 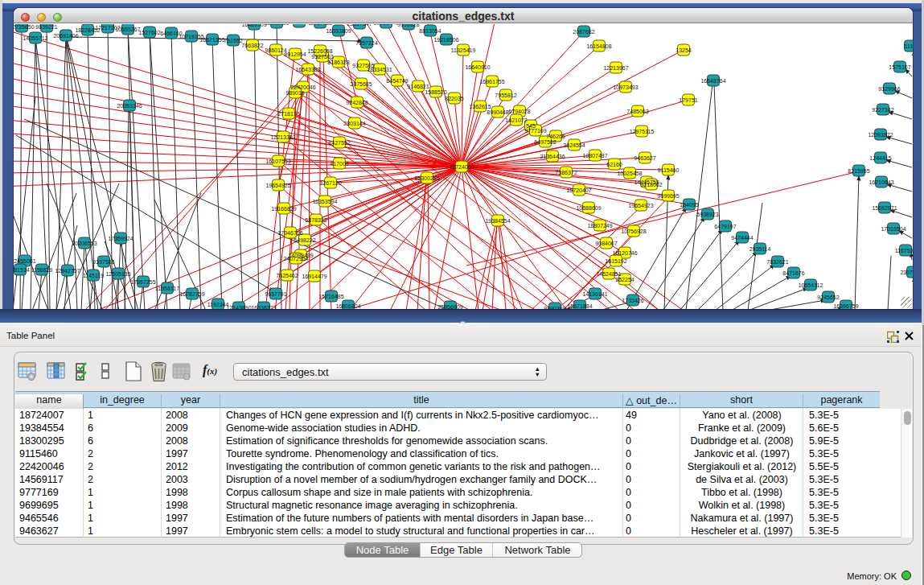 What do you see at coordinates (519, 111) in the screenshot?
I see `svg-text: 6794028` at bounding box center [519, 111].